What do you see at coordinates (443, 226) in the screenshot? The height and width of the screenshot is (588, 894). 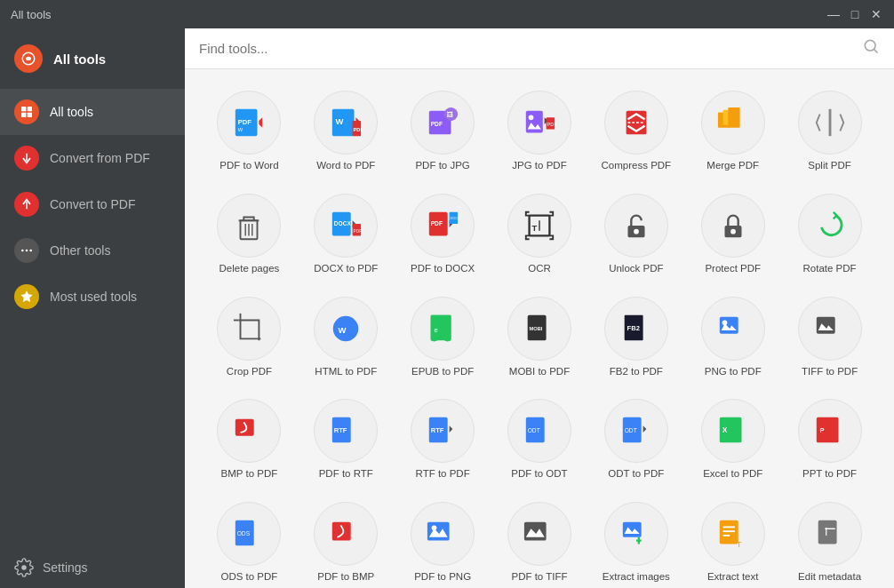 I see `tool-icon-pdf-to-docx: PDFDOCX` at bounding box center [443, 226].